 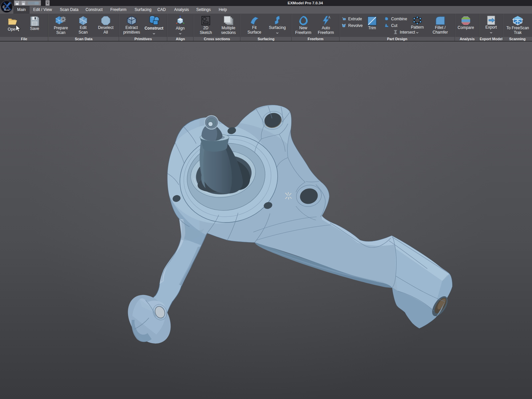 I want to click on svg-text: A, so click(x=329, y=17).